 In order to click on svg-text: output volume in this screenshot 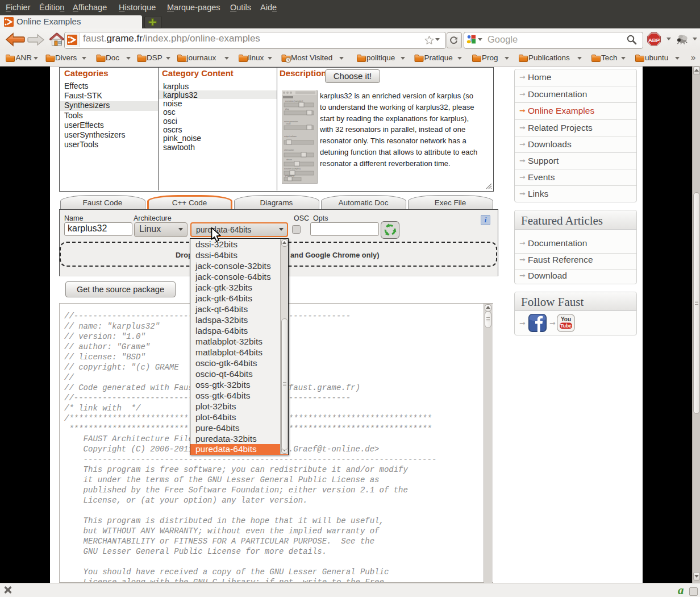, I will do `click(290, 136)`.